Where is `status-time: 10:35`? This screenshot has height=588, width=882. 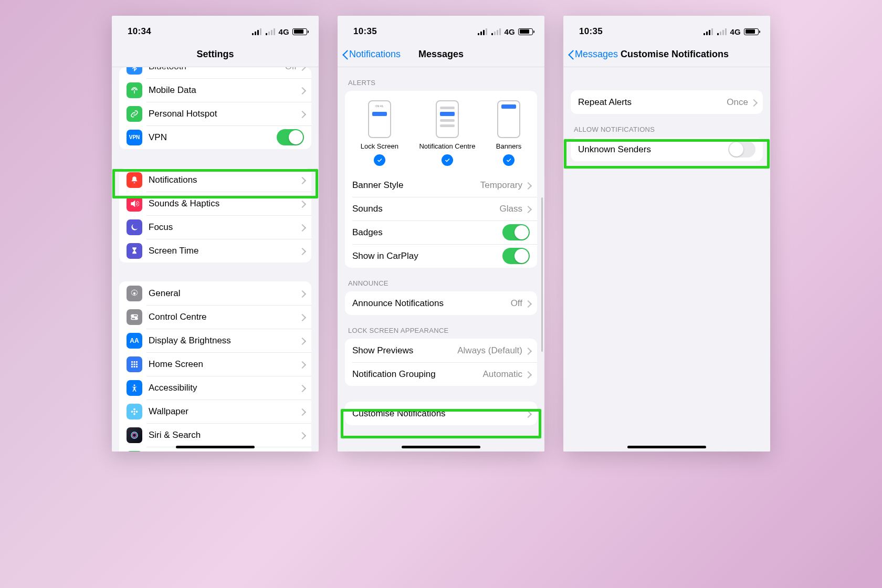
status-time: 10:35 is located at coordinates (365, 32).